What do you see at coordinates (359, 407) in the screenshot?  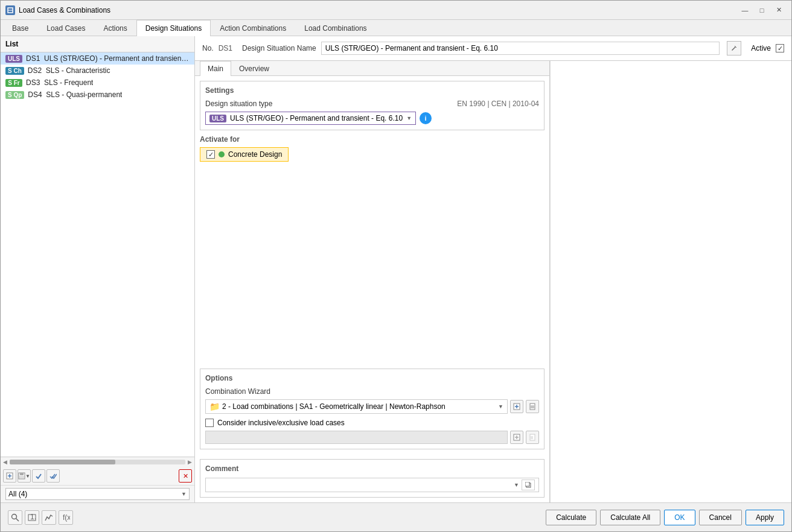 I see `combo-wizard-value: 2 - Load combinations | SA1 - Geometrica…` at bounding box center [359, 407].